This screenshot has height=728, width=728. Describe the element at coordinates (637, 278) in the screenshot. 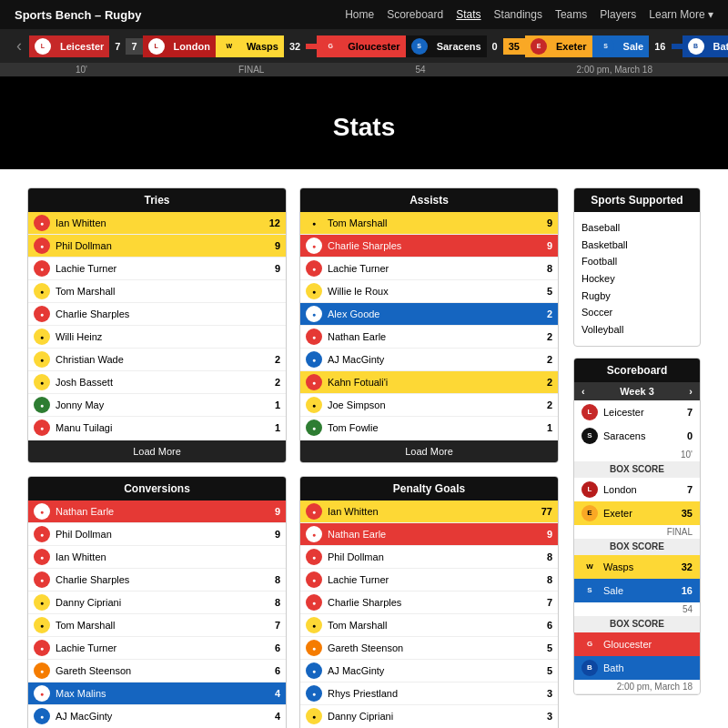

I see `sports-list: Baseball Basketball Football Hockey Rugb…` at that location.